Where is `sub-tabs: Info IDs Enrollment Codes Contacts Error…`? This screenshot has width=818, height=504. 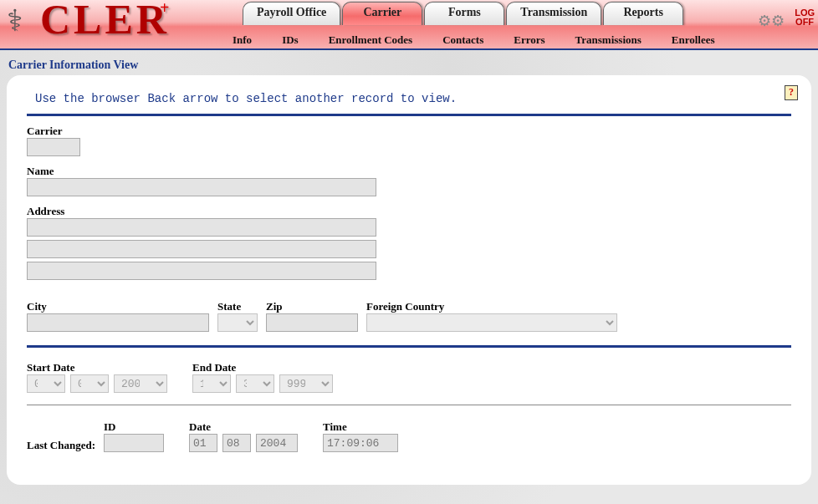 sub-tabs: Info IDs Enrollment Codes Contacts Error… is located at coordinates (514, 40).